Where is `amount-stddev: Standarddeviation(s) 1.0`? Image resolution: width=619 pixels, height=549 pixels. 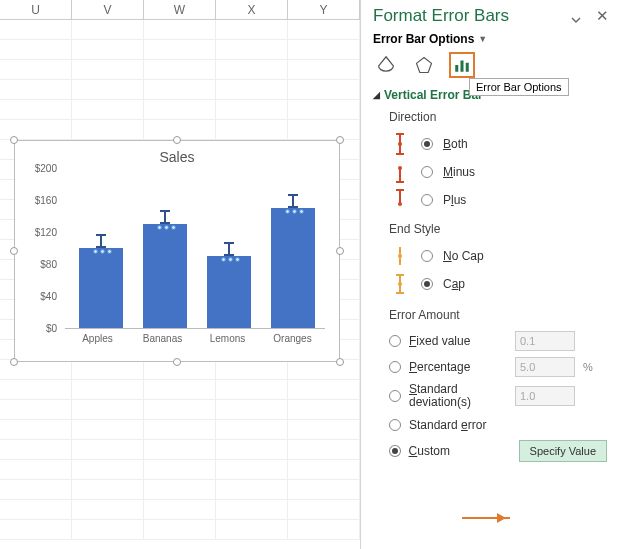 amount-stddev: Standarddeviation(s) 1.0 is located at coordinates (498, 396).